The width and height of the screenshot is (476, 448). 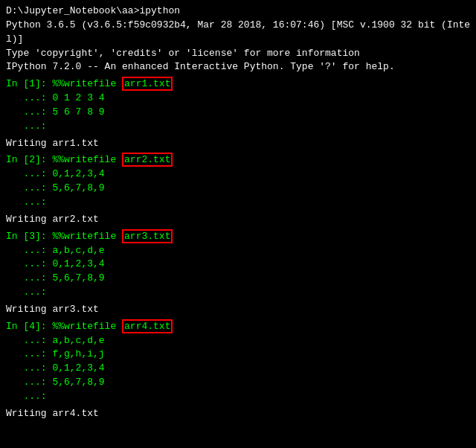 I want to click on cell-2-filename: arr2.txt, so click(x=147, y=159).